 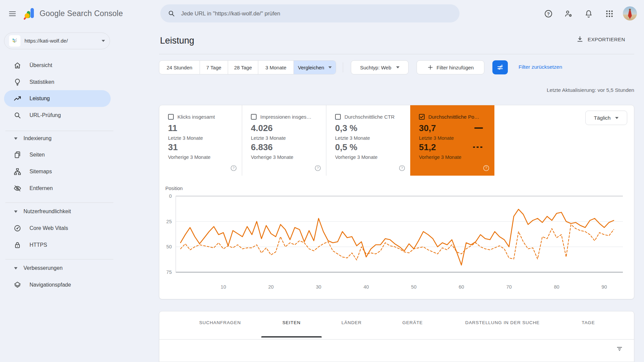 What do you see at coordinates (550, 90) in the screenshot?
I see `last-update-text: Letzte Aktualisierung: vor 5,5 Stunden` at bounding box center [550, 90].